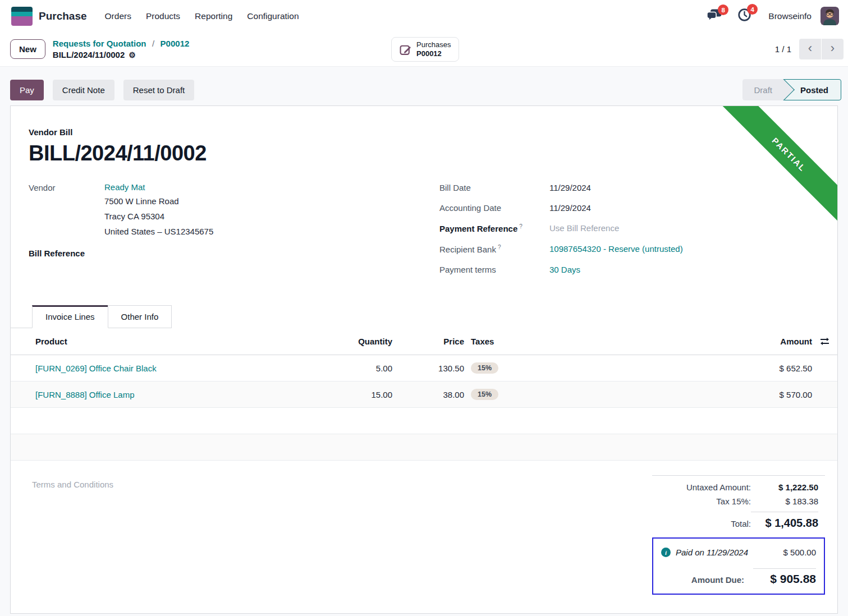 This screenshot has height=616, width=848. What do you see at coordinates (49, 16) in the screenshot?
I see `app-switcher-button: Purchase` at bounding box center [49, 16].